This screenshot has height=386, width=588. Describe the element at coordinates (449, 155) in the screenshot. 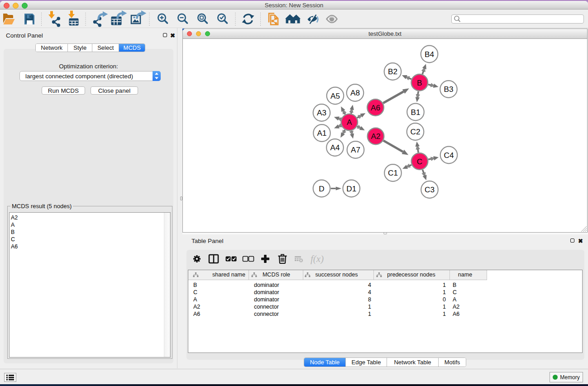

I see `svg-text: C4` at that location.